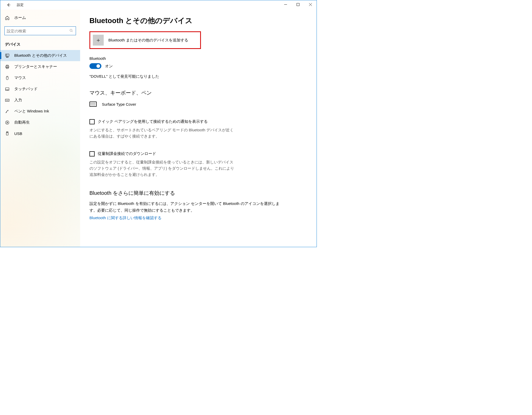  What do you see at coordinates (200, 93) in the screenshot?
I see `device-group-title: マウス、キーボード、ペン` at bounding box center [200, 93].